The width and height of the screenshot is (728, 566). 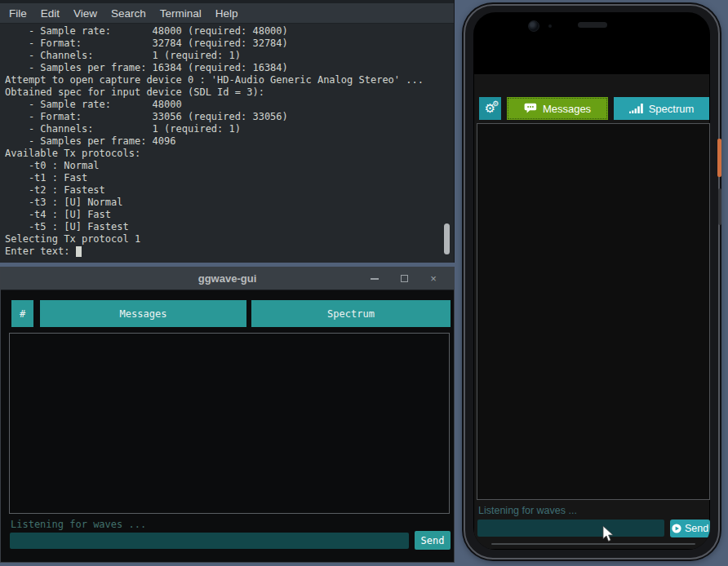 What do you see at coordinates (557, 108) in the screenshot?
I see `phone-tab-messages: Messages` at bounding box center [557, 108].